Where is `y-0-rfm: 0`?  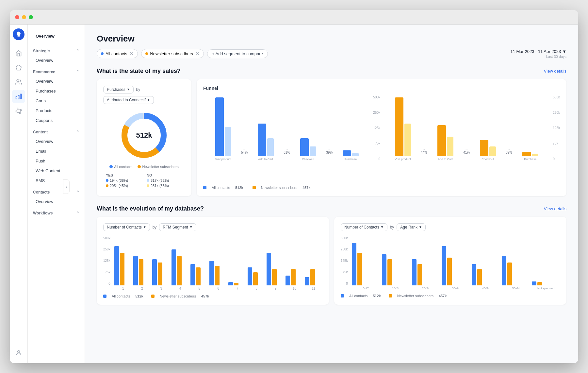 y-0-rfm: 0 is located at coordinates (109, 284).